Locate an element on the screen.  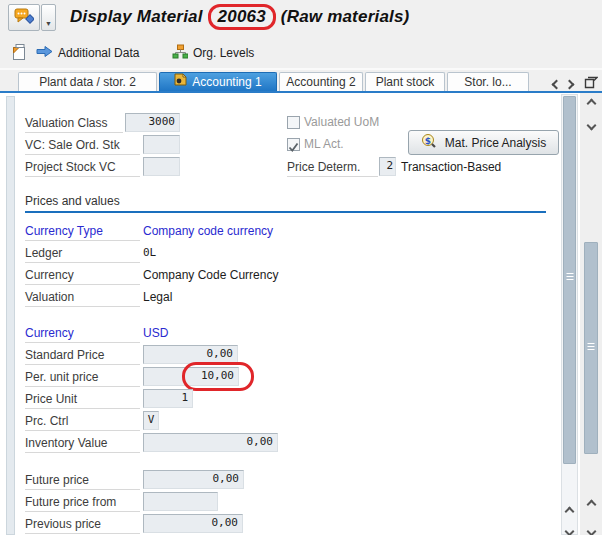
future-price-from-field is located at coordinates (180, 502).